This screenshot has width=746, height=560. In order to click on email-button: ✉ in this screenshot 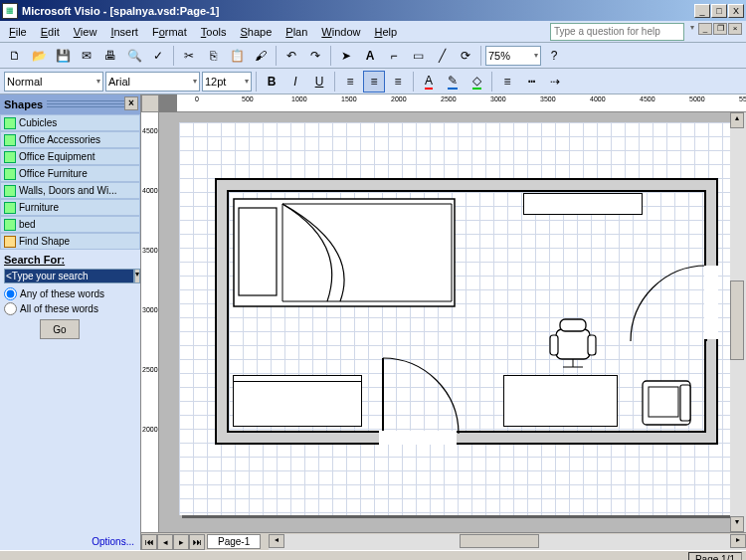, I will do `click(87, 56)`.